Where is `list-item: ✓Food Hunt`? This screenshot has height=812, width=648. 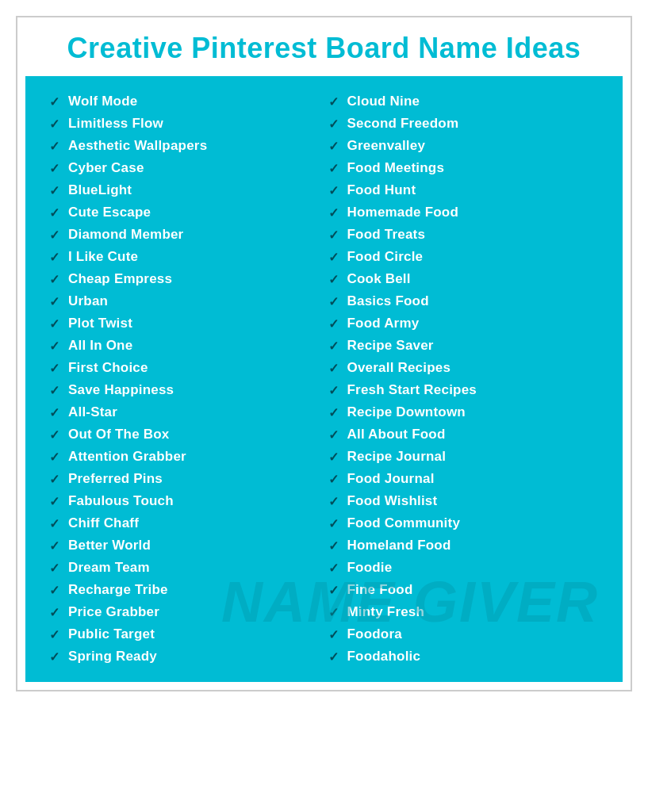 list-item: ✓Food Hunt is located at coordinates (464, 190).